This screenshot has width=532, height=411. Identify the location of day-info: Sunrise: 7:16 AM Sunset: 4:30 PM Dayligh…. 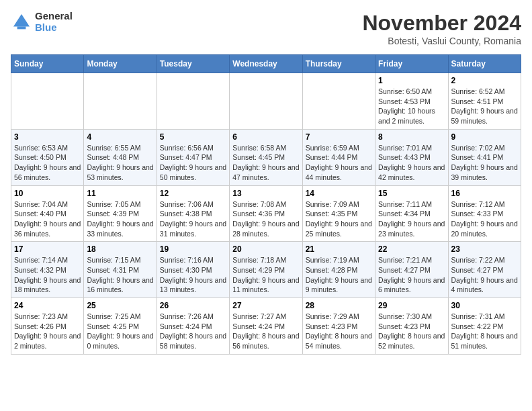
(193, 275).